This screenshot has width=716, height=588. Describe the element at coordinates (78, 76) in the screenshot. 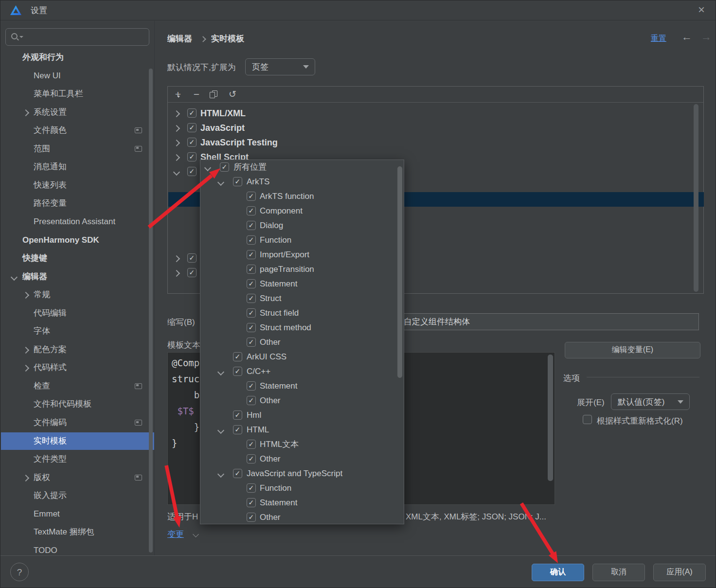

I see `sidebar-item: New UI` at that location.